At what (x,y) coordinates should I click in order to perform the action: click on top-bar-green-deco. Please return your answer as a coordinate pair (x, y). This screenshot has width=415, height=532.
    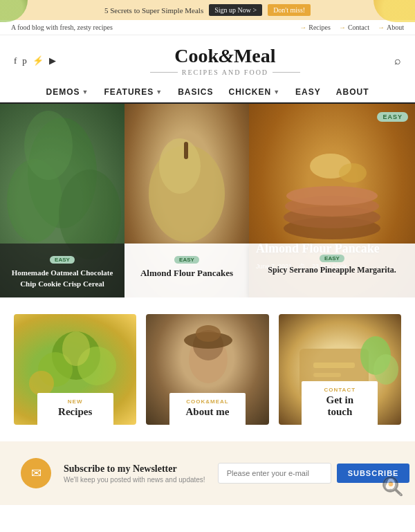
    Looking at the image, I should click on (14, 11).